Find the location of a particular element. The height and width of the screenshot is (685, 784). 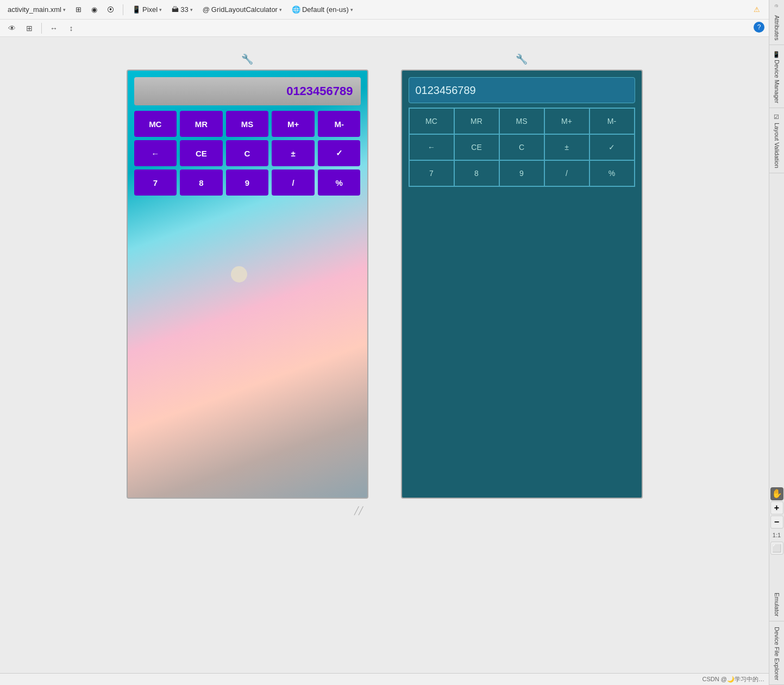

right-btn-plusminus: ± is located at coordinates (567, 147).